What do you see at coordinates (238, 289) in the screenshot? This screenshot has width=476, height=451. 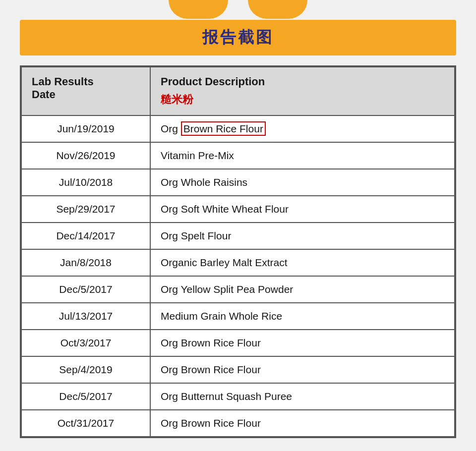 I see `table-row: Dec/5/2017Org Yellow Split Pea Powder` at bounding box center [238, 289].